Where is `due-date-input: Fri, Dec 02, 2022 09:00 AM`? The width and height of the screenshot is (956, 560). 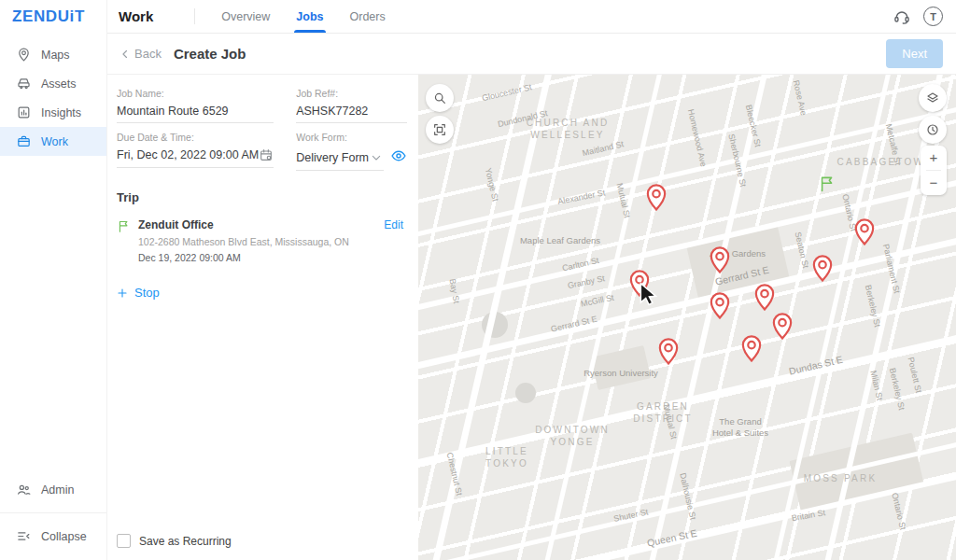 due-date-input: Fri, Dec 02, 2022 09:00 AM is located at coordinates (195, 158).